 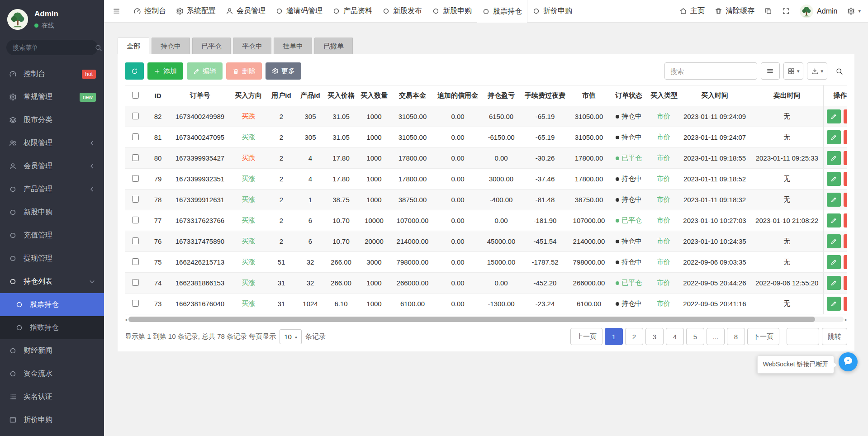 What do you see at coordinates (150, 11) in the screenshot?
I see `nav-tab-1: 控制台` at bounding box center [150, 11].